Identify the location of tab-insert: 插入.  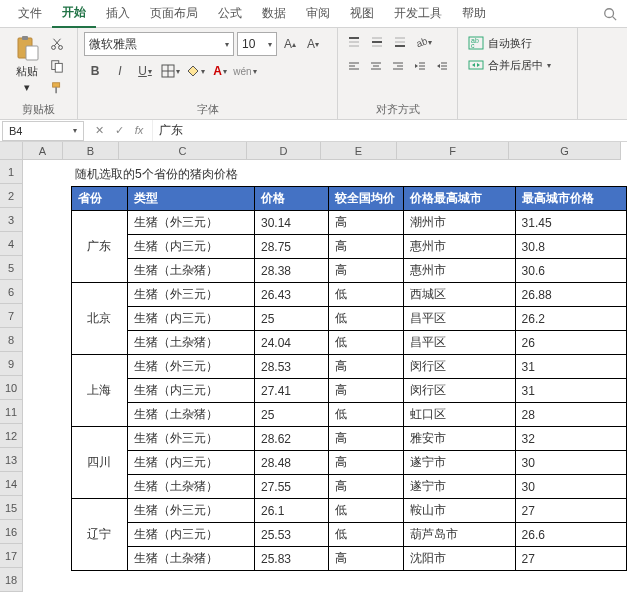
(118, 14).